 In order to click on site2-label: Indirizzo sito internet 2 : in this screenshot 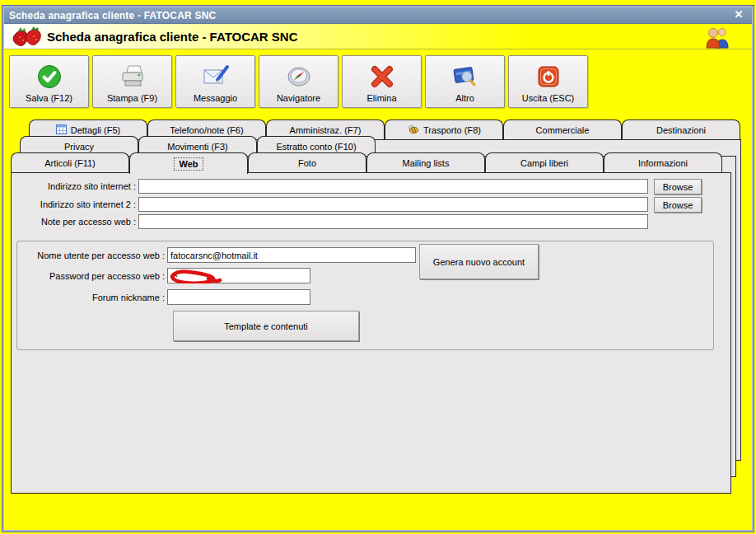, I will do `click(76, 204)`.